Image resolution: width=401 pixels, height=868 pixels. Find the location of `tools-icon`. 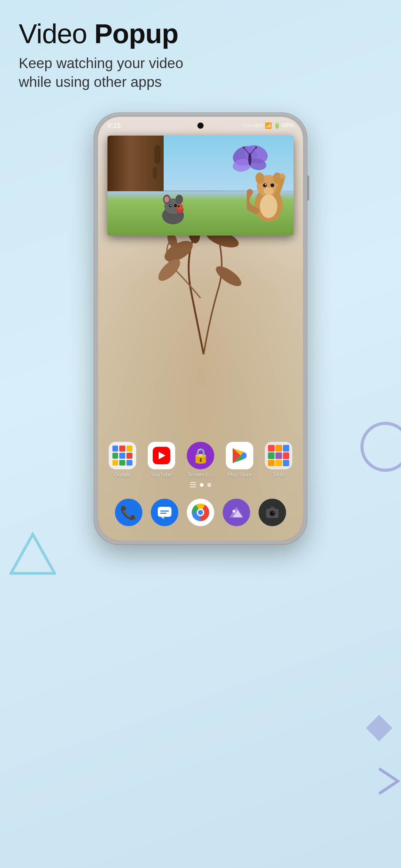

tools-icon is located at coordinates (279, 456).